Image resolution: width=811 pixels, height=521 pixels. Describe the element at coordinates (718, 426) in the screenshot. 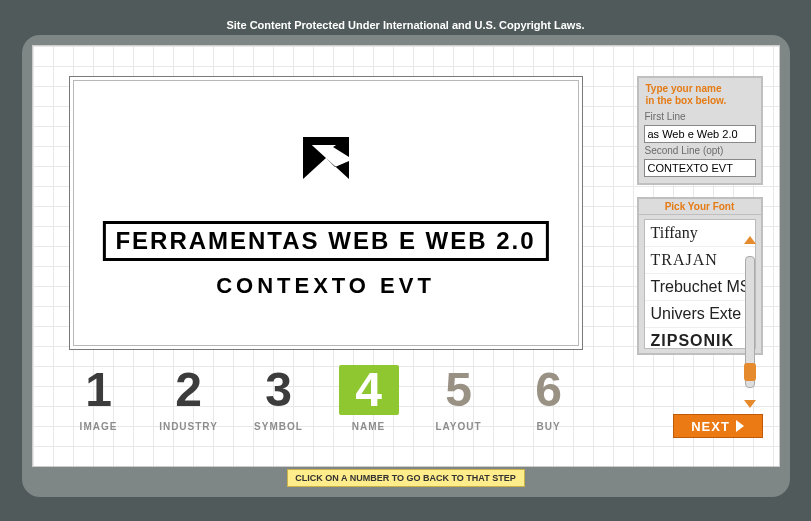

I see `next-button: NEXT` at that location.